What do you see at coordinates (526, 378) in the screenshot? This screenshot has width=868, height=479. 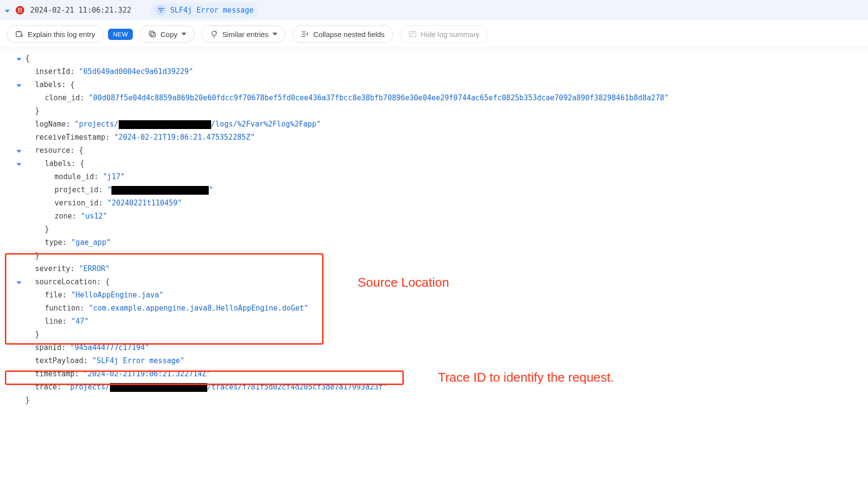 I see `annotation-trace: Trace ID to identify the request.` at bounding box center [526, 378].